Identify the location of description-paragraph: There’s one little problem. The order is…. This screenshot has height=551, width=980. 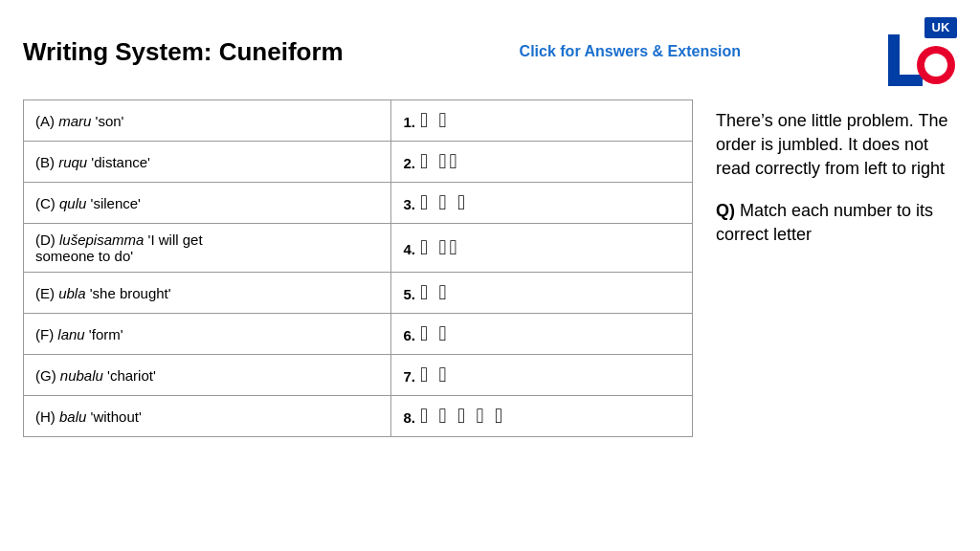
(836, 145).